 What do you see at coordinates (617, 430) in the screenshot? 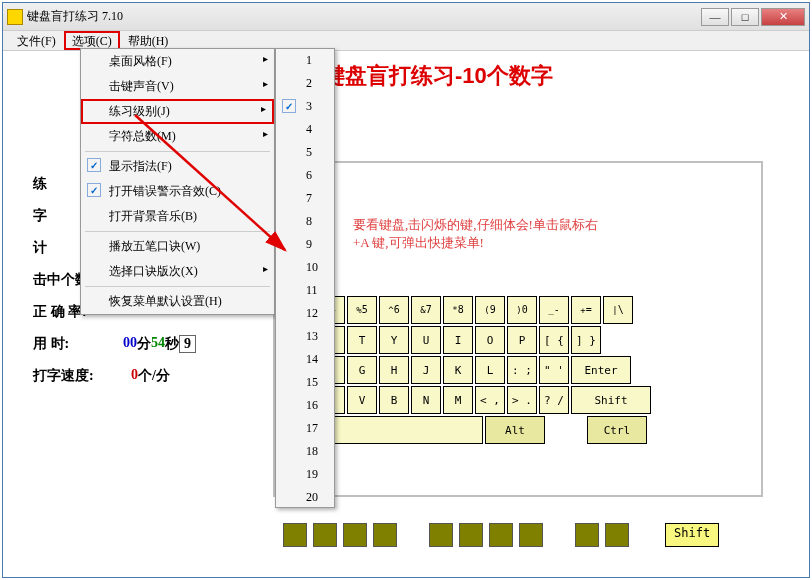
I see `key-ctrl: Ctrl` at bounding box center [617, 430].